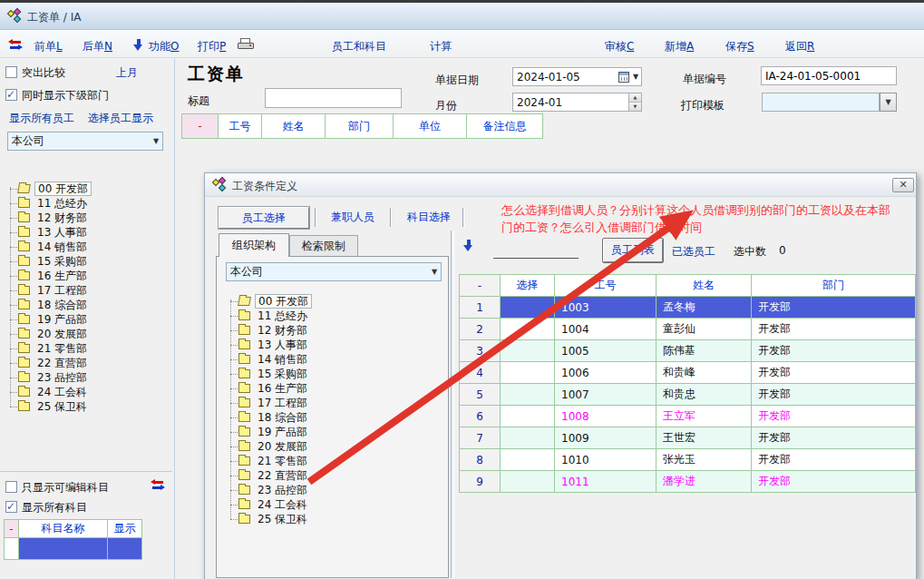  Describe the element at coordinates (98, 47) in the screenshot. I see `next-doc-button: 后单N` at that location.